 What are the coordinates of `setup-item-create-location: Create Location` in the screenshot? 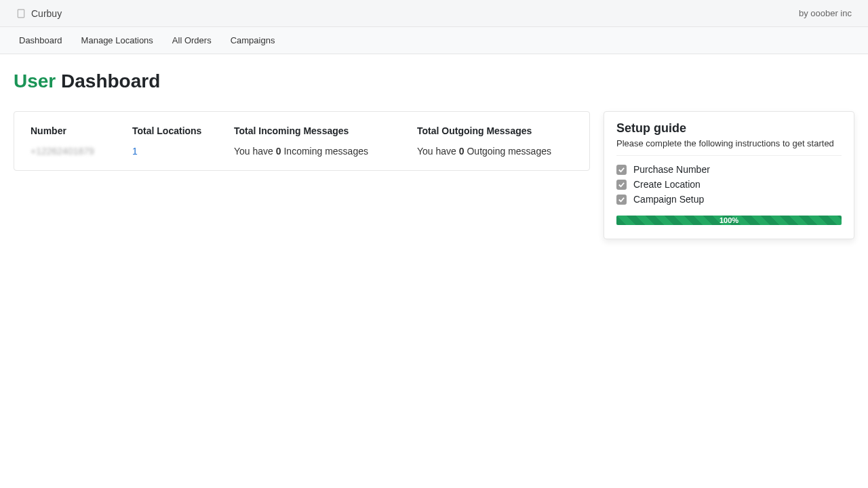 It's located at (729, 184).